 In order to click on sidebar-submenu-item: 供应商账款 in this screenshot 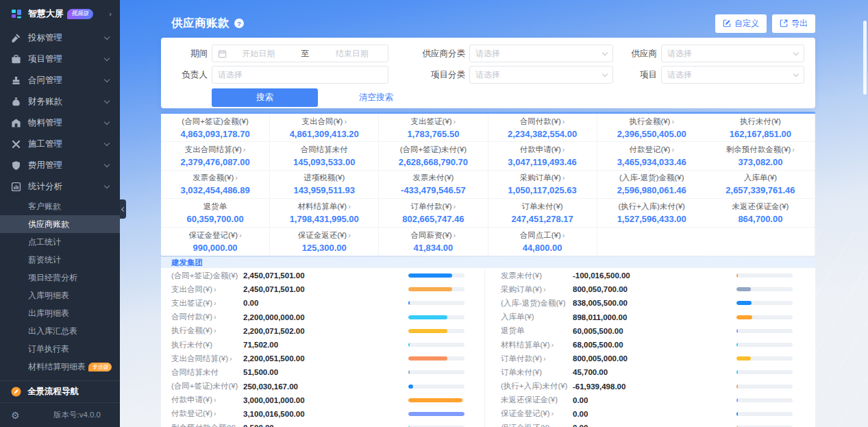, I will do `click(60, 224)`.